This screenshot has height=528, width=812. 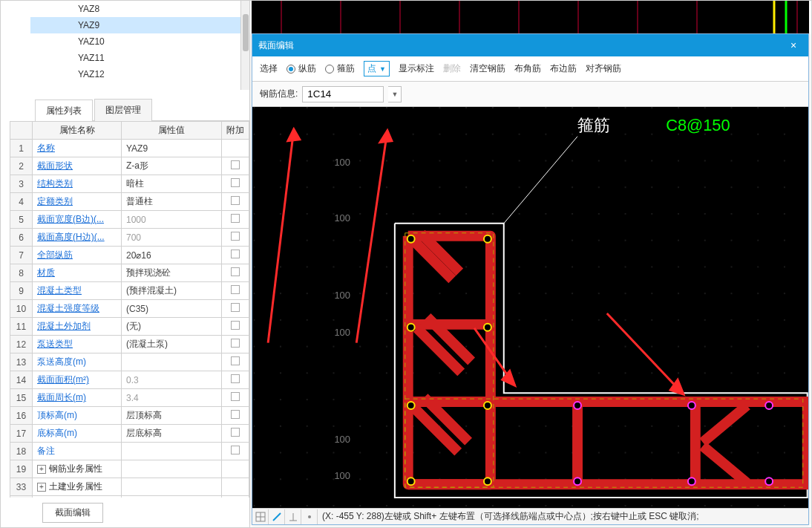 I want to click on tree-item: YAZ11, so click(x=137, y=58).